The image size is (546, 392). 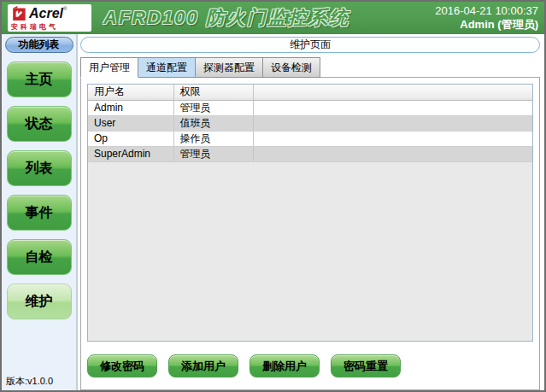 What do you see at coordinates (310, 44) in the screenshot?
I see `page-title: 维护页面` at bounding box center [310, 44].